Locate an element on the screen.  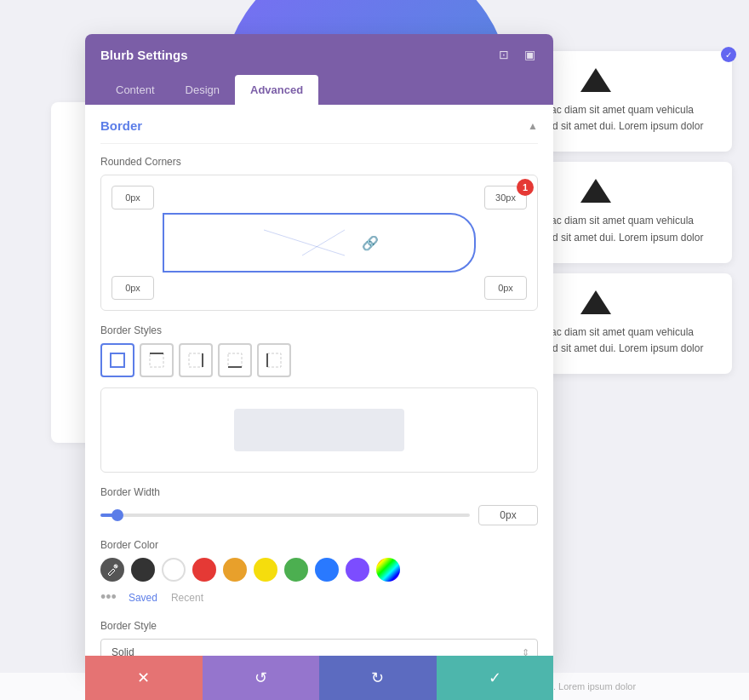
border-section-header: Border ▲ is located at coordinates (319, 124).